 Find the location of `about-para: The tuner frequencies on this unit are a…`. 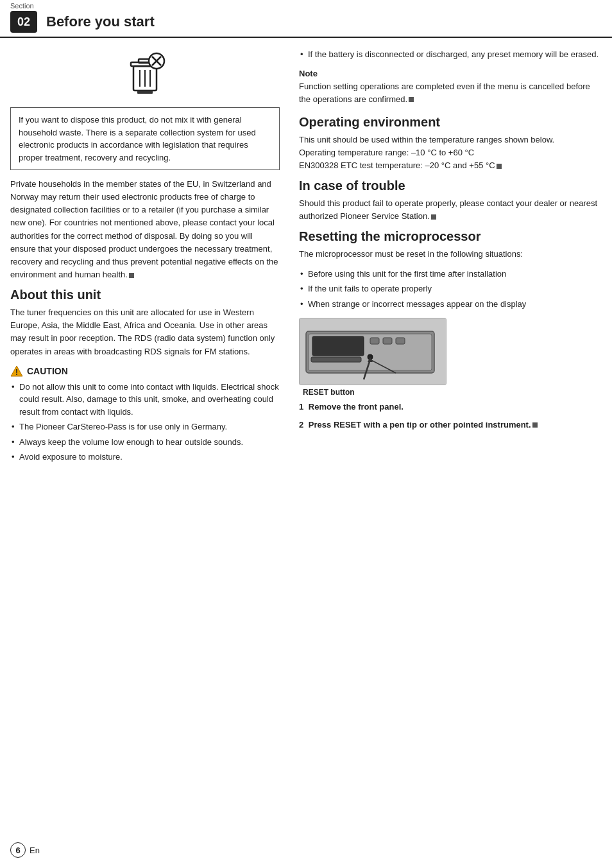

about-para: The tuner frequencies on this unit are a… is located at coordinates (145, 333).